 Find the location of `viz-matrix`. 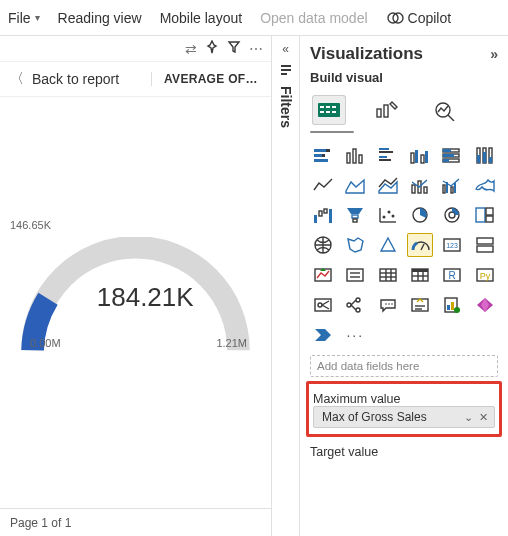

viz-matrix is located at coordinates (420, 275).